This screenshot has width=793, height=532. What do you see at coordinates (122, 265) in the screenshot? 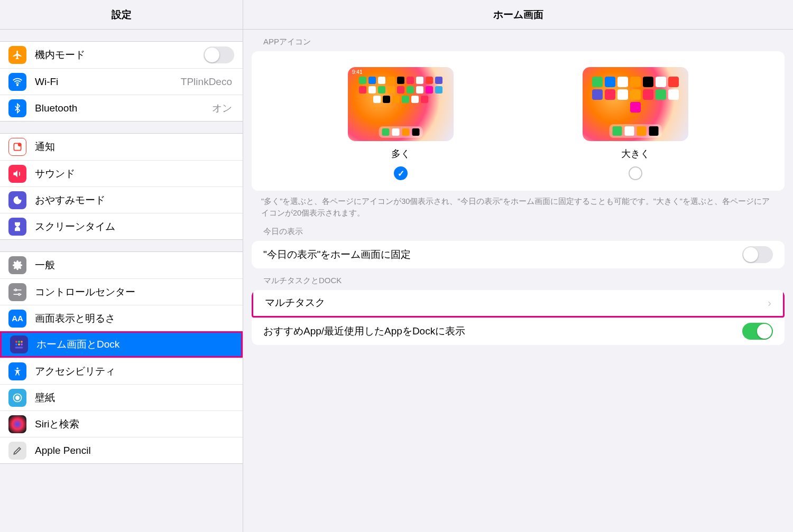
I see `sidebar-item-general: 一般` at bounding box center [122, 265].